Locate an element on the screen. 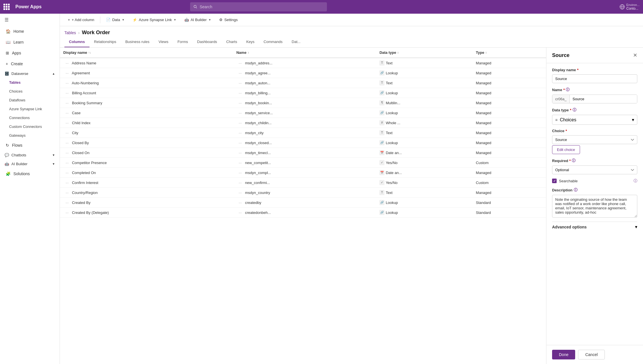 The image size is (643, 364). sidebar-item-custom-connectors: Custom Connectors is located at coordinates (30, 126).